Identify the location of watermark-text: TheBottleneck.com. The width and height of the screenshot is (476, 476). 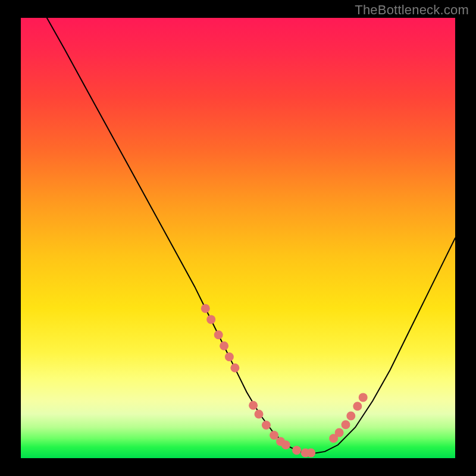
(412, 10).